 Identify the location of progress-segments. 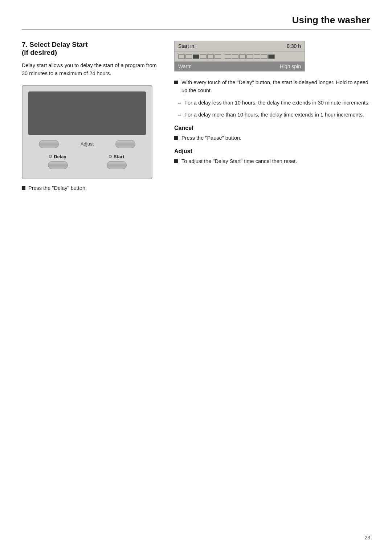
(240, 57).